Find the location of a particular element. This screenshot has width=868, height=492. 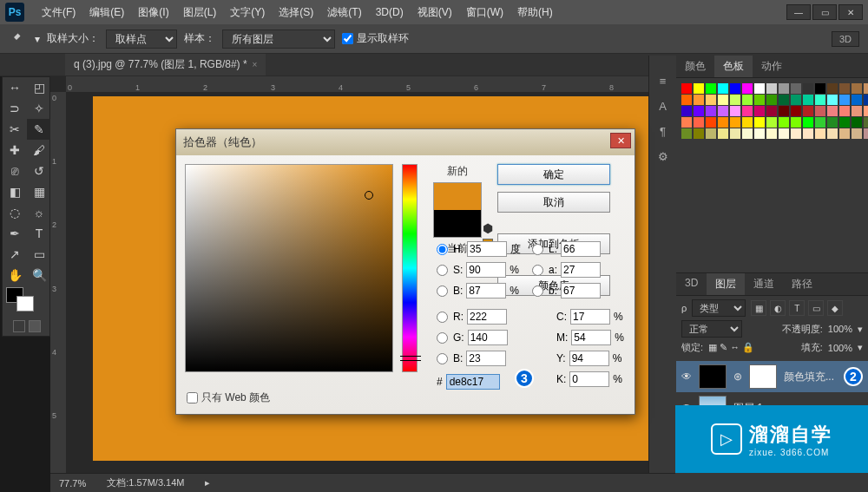

zoom-level: 77.7% is located at coordinates (73, 483).